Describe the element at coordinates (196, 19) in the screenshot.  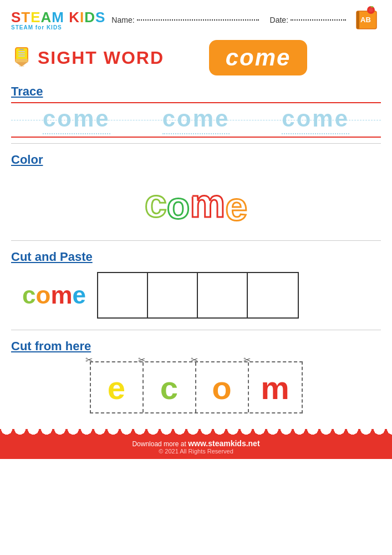
I see `header: STEAM KIDS STEAM for KIDS Name: Date: AB` at that location.